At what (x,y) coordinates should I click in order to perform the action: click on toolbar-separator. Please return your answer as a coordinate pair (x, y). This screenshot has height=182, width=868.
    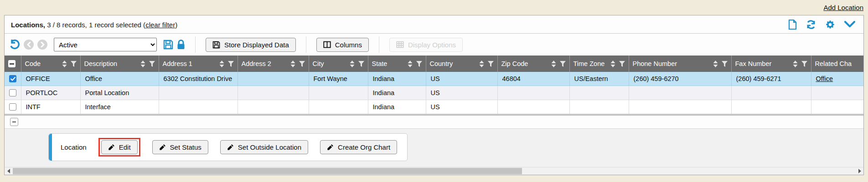
    Looking at the image, I should click on (379, 45).